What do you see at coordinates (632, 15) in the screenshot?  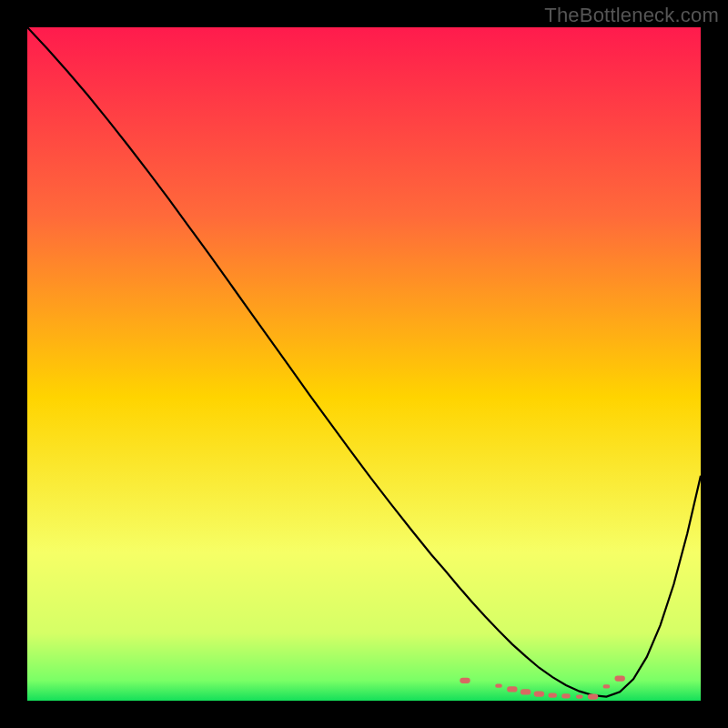 I see `watermark-text: TheBottleneck.com` at bounding box center [632, 15].